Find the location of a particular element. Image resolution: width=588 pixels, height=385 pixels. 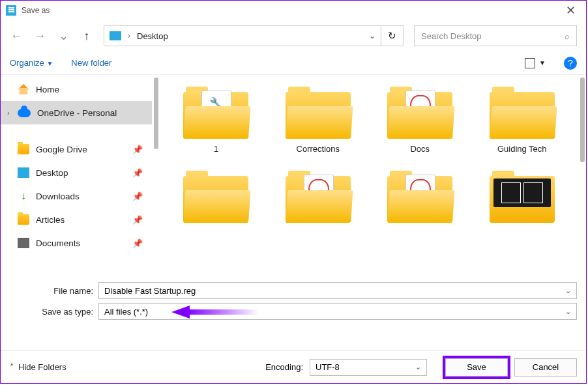

search-input: Search Desktop ⌕ is located at coordinates (495, 36).